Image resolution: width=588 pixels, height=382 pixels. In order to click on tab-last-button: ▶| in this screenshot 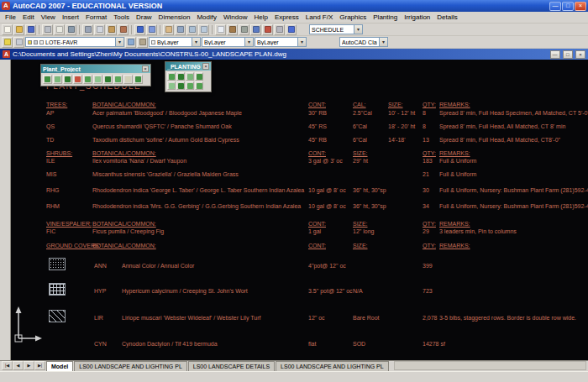, I will do `click(40, 366)`.